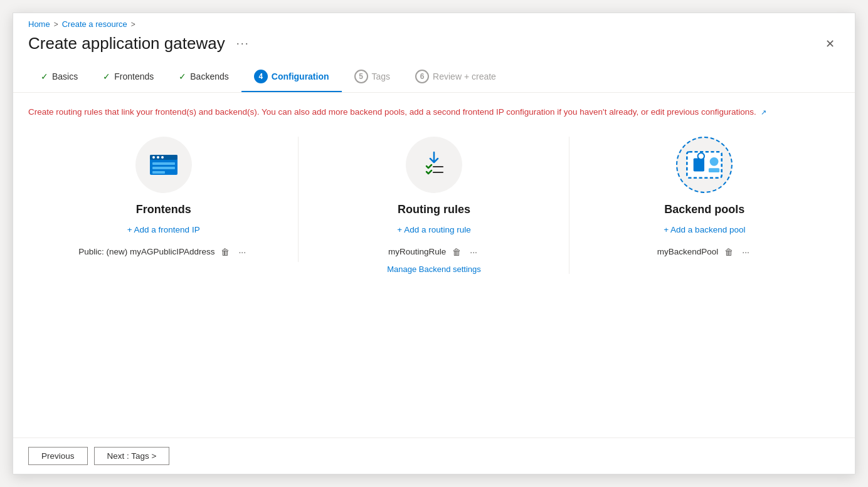  What do you see at coordinates (164, 229) in the screenshot?
I see `add-frontend-ip-link: + Add a frontend IP` at bounding box center [164, 229].